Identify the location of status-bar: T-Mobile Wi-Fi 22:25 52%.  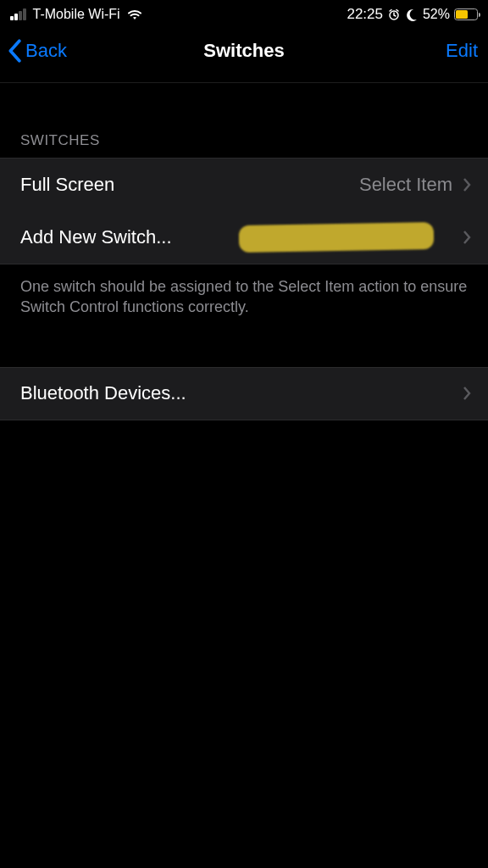
(244, 14).